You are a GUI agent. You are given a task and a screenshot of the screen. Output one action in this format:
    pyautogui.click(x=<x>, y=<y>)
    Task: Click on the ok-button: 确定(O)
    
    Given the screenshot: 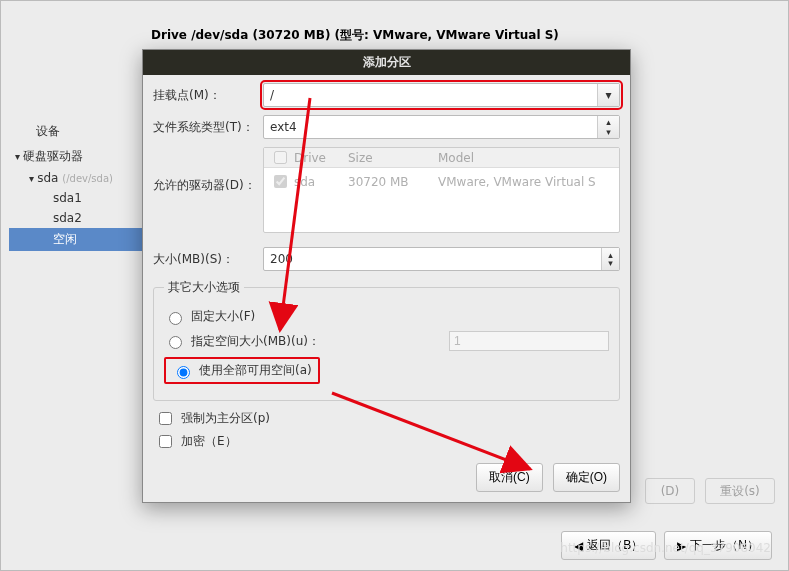 What is the action you would take?
    pyautogui.click(x=586, y=478)
    